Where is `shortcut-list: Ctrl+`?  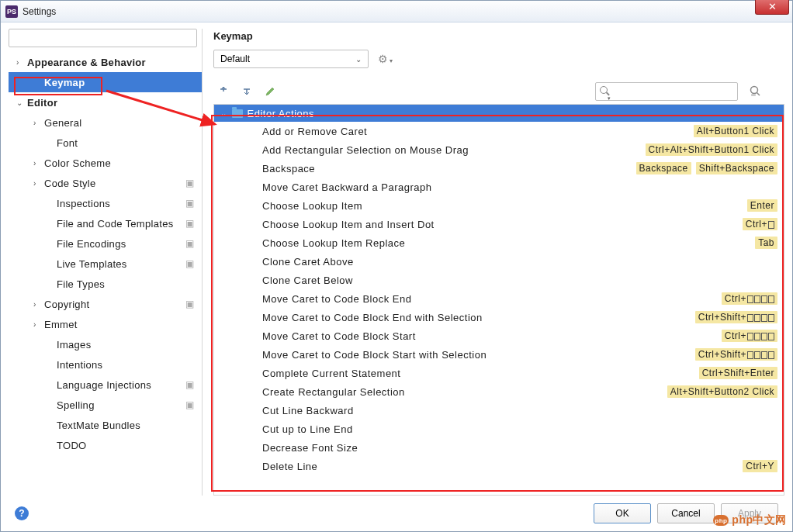
shortcut-list: Ctrl+ is located at coordinates (760, 224).